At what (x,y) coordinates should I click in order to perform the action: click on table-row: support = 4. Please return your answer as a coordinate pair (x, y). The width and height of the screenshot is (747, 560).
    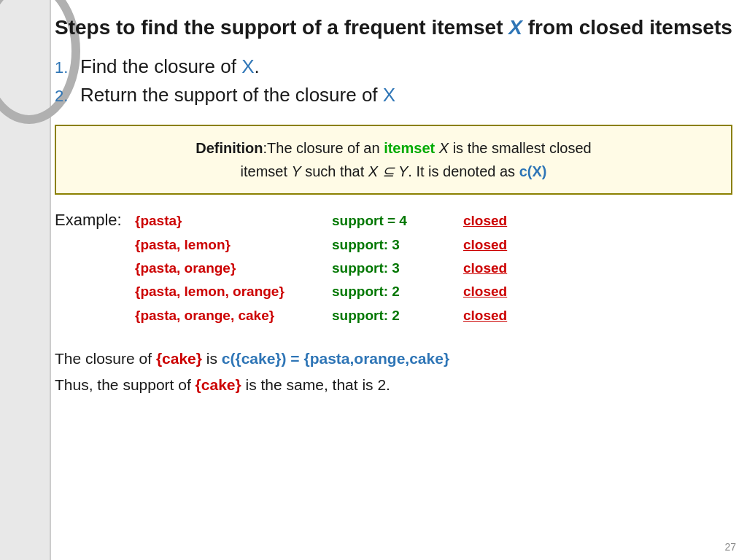
    Looking at the image, I should click on (398, 221).